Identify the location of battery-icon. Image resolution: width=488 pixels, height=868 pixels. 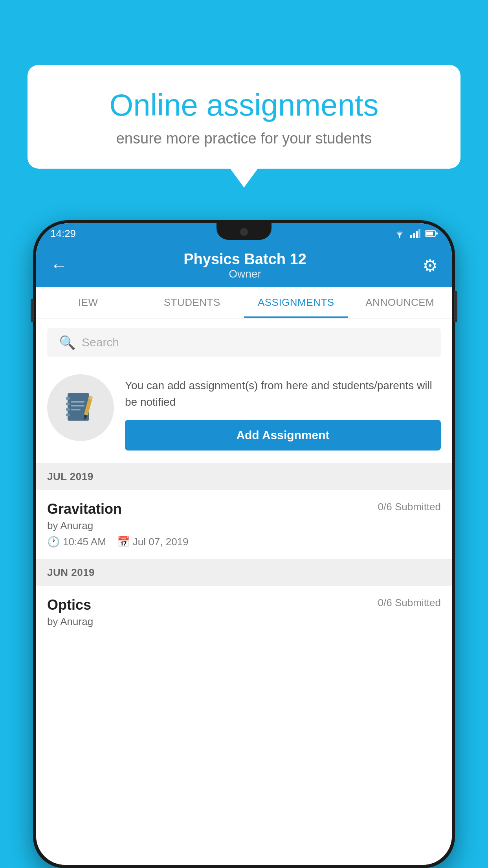
(431, 234).